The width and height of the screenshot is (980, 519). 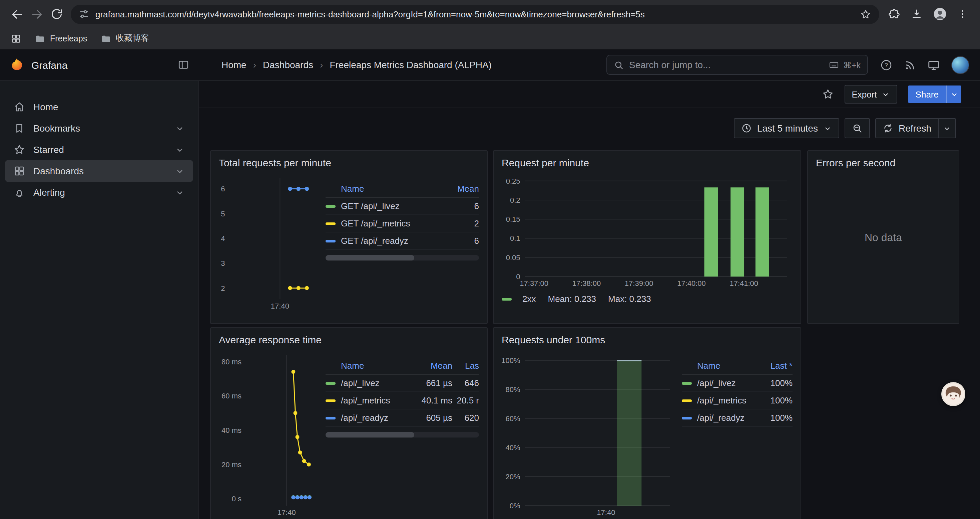 I want to click on bookmark-star-icon, so click(x=865, y=14).